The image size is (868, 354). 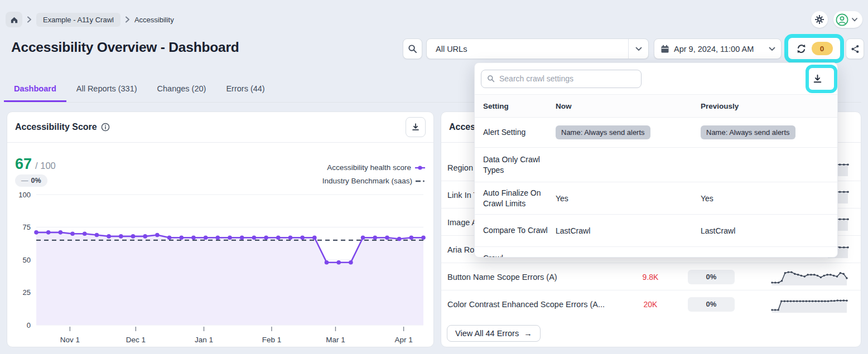 I want to click on setting-name: Data Only Crawl Types, so click(x=519, y=165).